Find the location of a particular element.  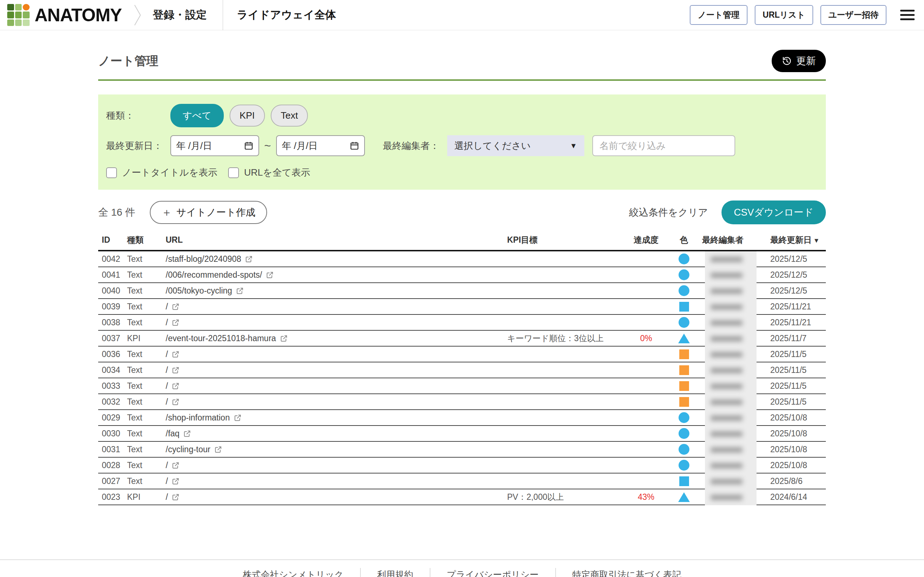

table-row: 0033Text/2025/11/5 is located at coordinates (462, 386).